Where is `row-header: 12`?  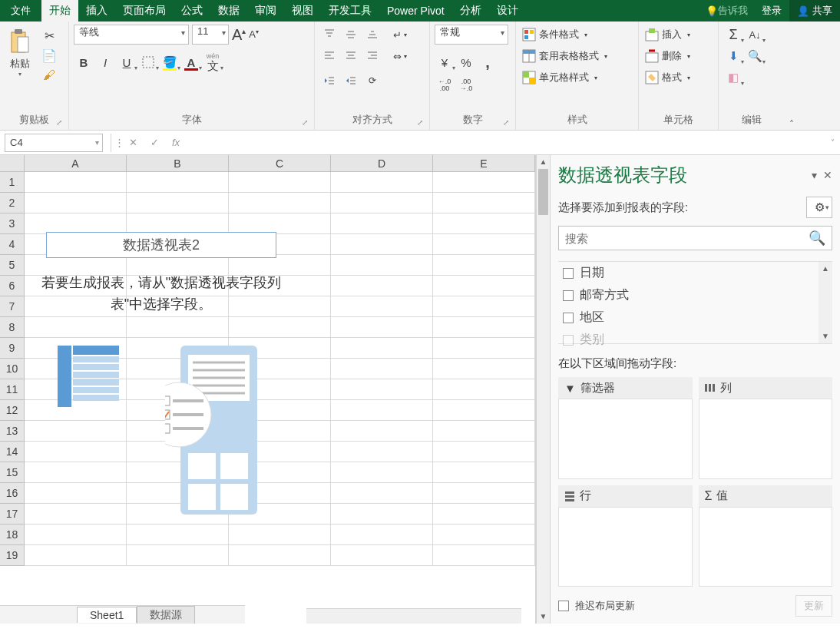
row-header: 12 is located at coordinates (12, 410).